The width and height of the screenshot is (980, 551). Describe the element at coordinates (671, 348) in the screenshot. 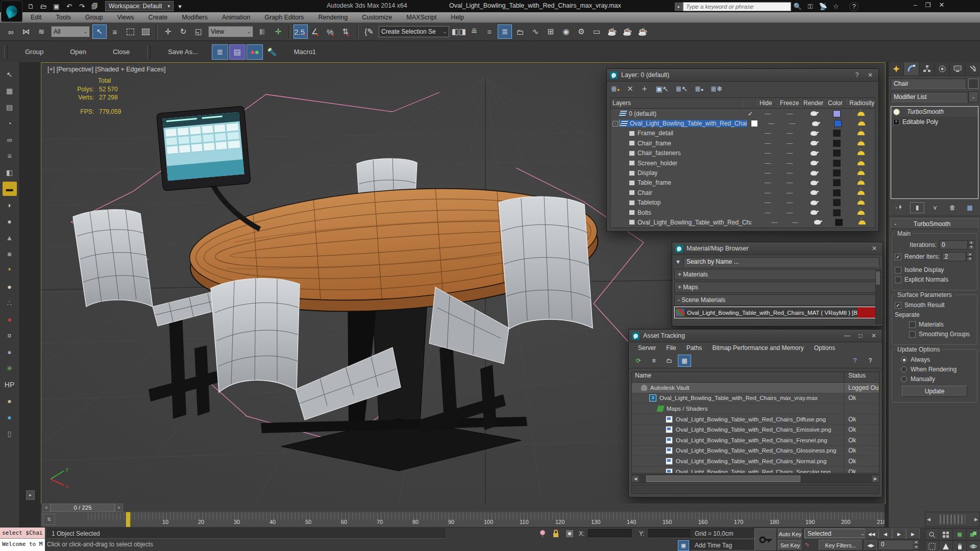

I see `asset-menu-item: File` at that location.